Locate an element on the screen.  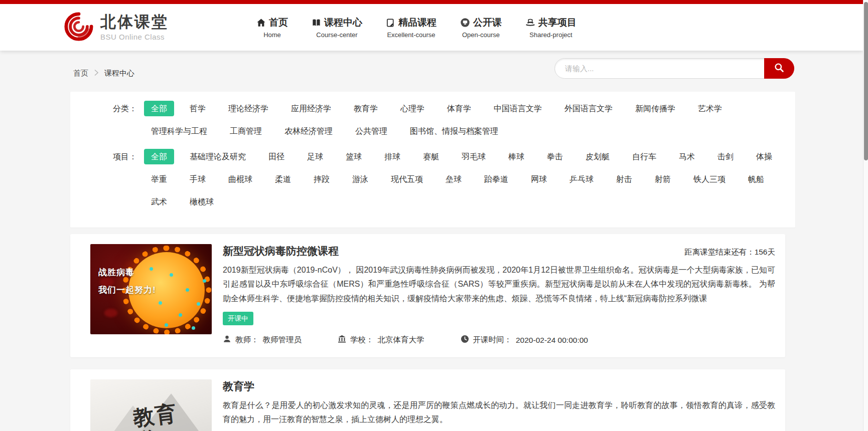
filter-chip: 图书馆、情报与档案管理 is located at coordinates (454, 131).